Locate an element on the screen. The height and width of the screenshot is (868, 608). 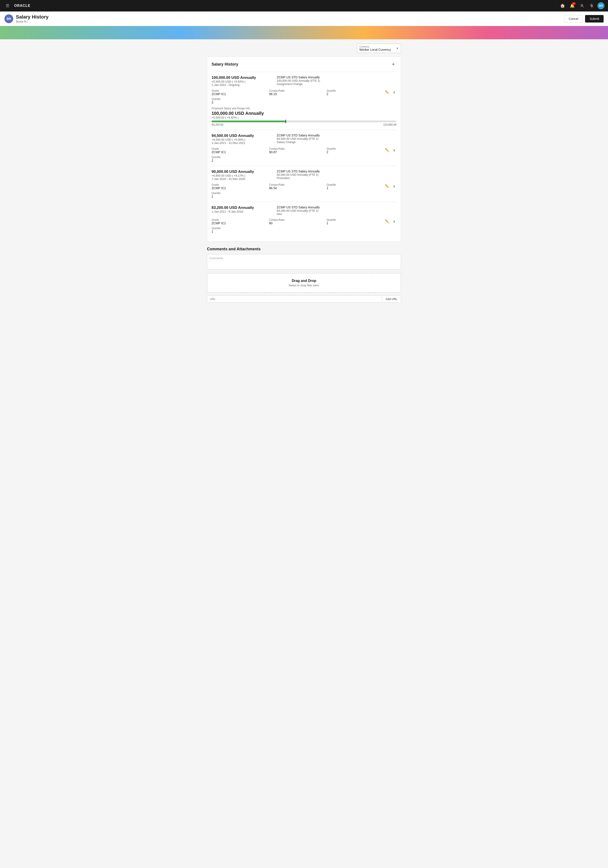
salary-amount: 90,000.00 USD Annually is located at coordinates (241, 172).